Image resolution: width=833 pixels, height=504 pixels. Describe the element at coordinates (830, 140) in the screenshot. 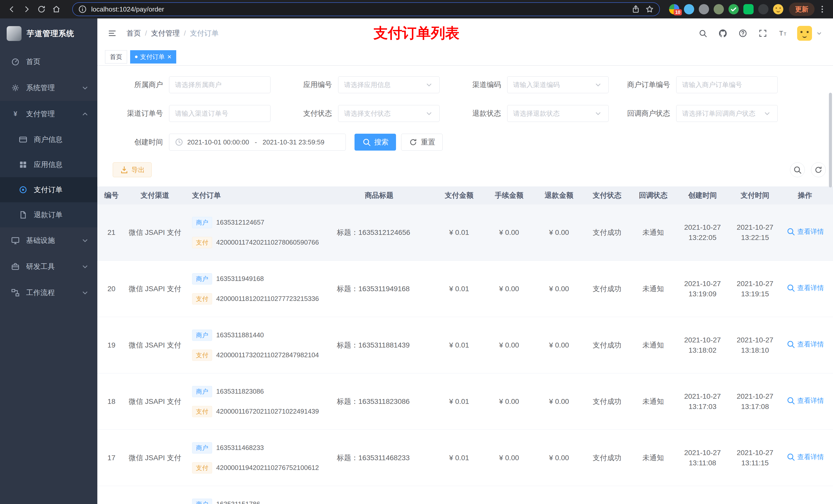

I see `scrollbar-thumb` at that location.